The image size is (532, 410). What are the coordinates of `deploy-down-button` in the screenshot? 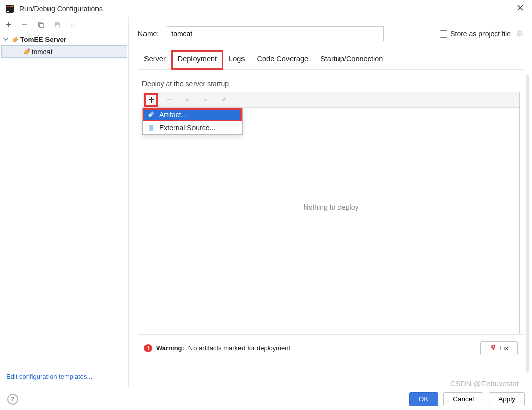 It's located at (206, 100).